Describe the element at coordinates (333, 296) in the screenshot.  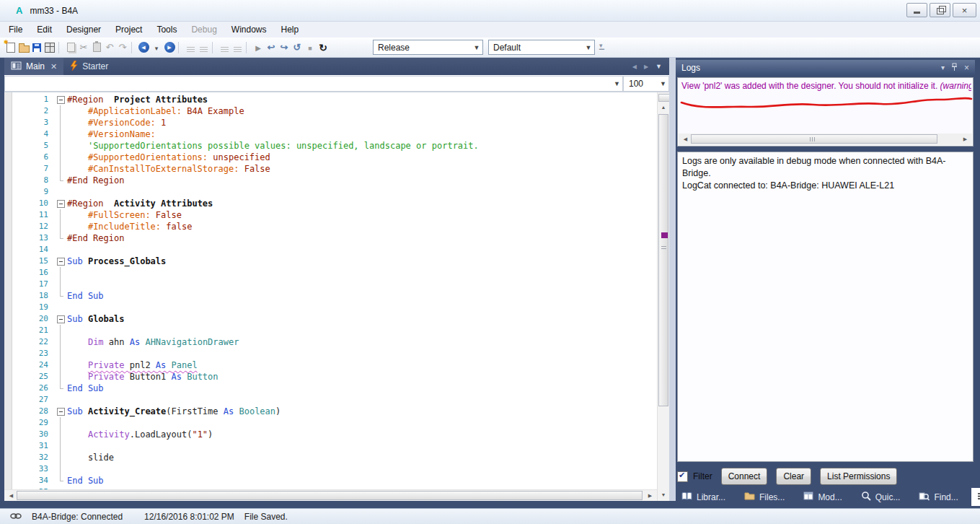
I see `code-line-18: 18End Sub` at that location.